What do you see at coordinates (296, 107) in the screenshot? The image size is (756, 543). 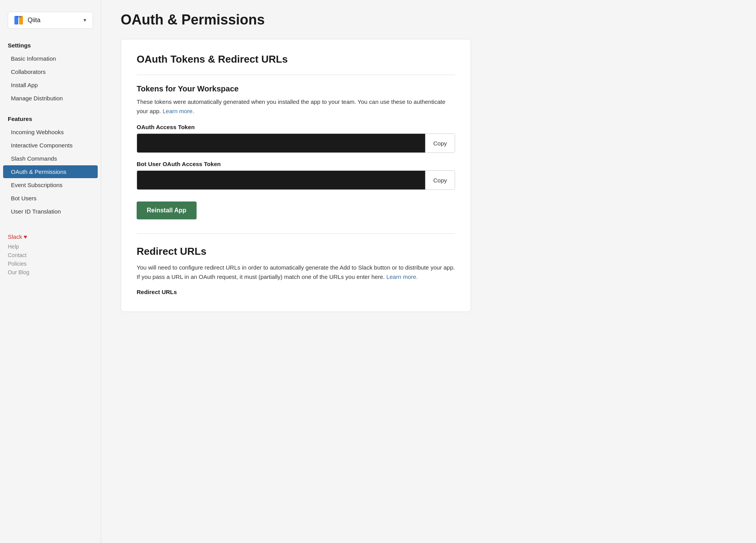 I see `tokens-description: These tokens were automatically generate…` at bounding box center [296, 107].